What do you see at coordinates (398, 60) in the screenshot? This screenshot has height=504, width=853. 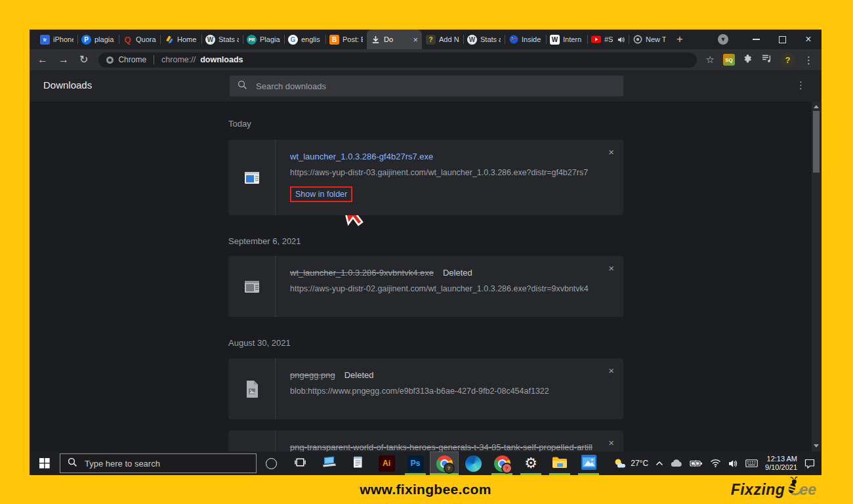 I see `address-bar: Chrome chrome:// downloads` at bounding box center [398, 60].